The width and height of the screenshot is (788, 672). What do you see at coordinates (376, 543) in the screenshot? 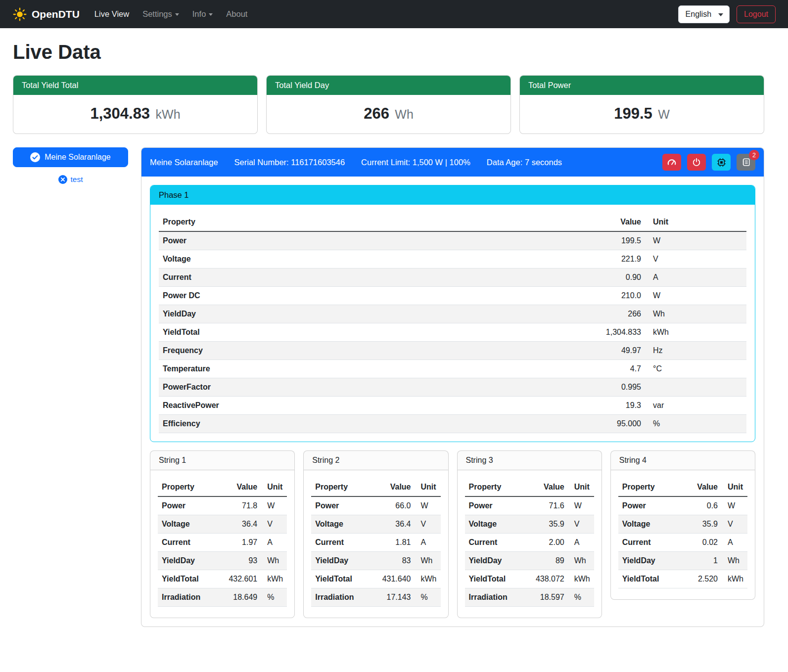
I see `table-row: Current1.81A` at bounding box center [376, 543].